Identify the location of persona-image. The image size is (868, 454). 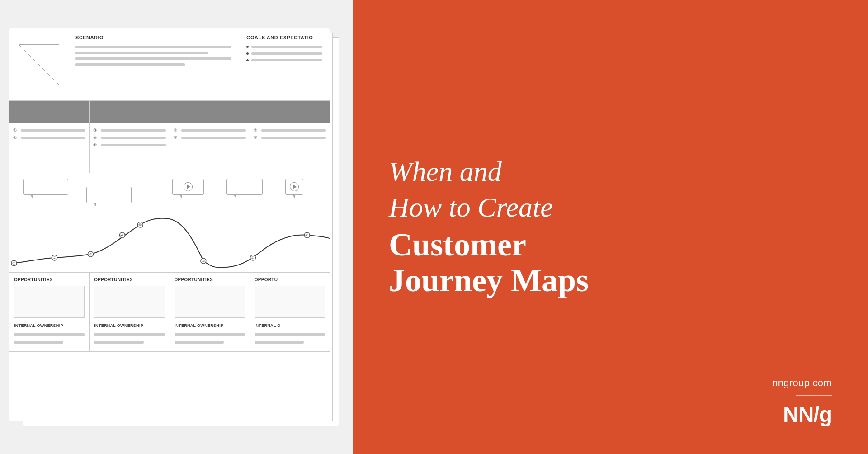
(39, 65).